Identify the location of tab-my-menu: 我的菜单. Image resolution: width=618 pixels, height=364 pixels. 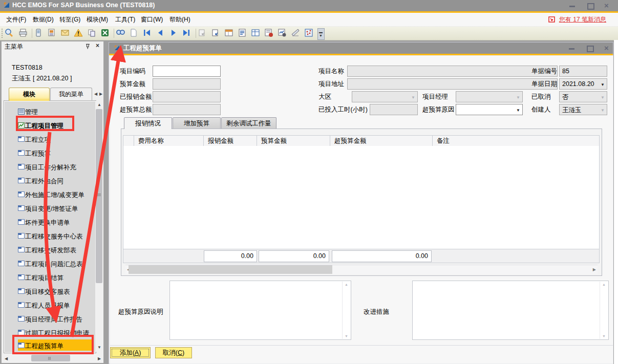
(71, 94).